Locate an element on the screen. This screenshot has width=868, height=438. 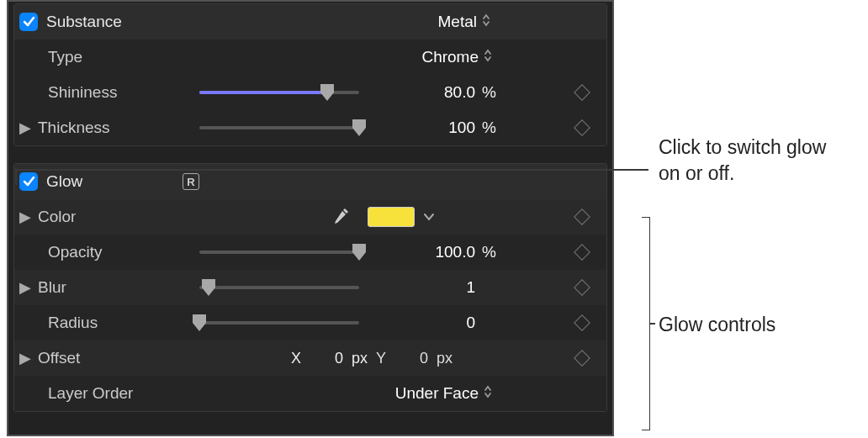
layer-order-label: Layer Order is located at coordinates (124, 393).